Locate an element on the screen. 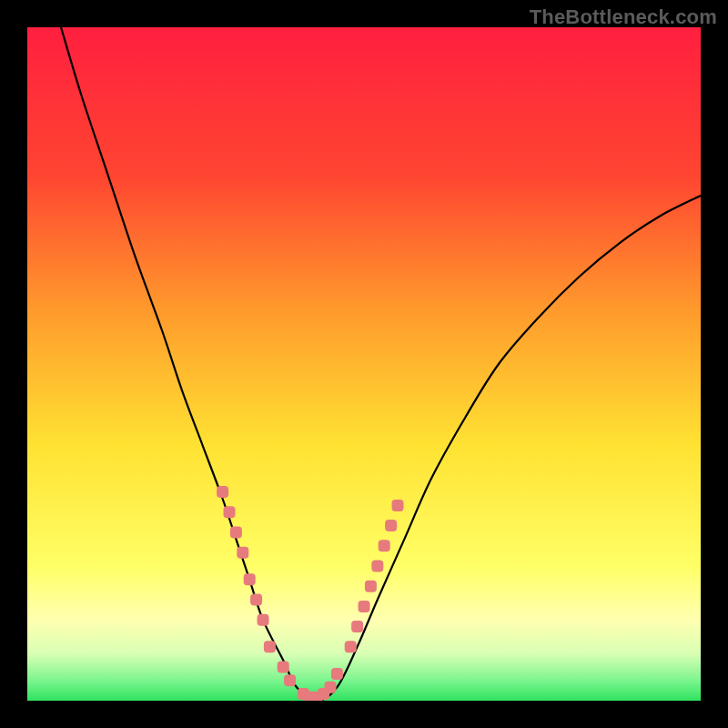 This screenshot has height=728, width=728. watermark-label: TheBottleneck.com is located at coordinates (623, 17).